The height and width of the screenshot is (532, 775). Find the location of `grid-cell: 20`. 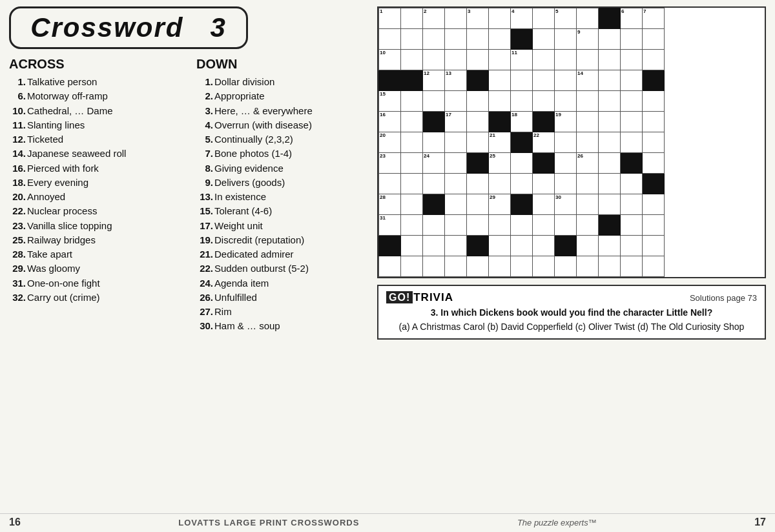

grid-cell: 20 is located at coordinates (390, 143).